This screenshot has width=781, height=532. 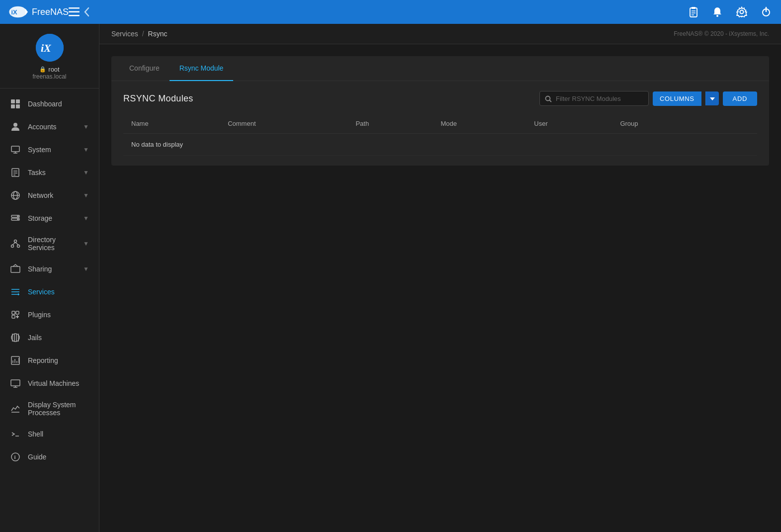 I want to click on search-icon, so click(x=548, y=98).